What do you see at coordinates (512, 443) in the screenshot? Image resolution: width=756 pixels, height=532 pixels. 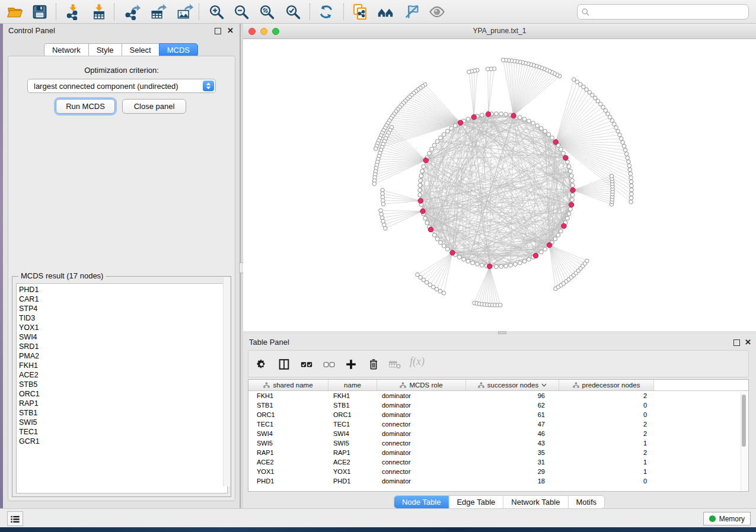 I see `table-cell: 43` at bounding box center [512, 443].